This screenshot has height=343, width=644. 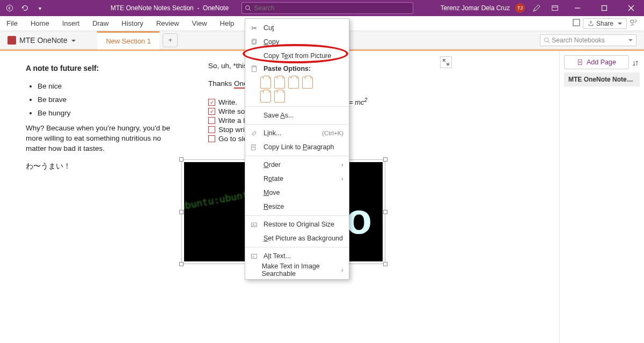 I want to click on paste-option-picture, so click(x=308, y=83).